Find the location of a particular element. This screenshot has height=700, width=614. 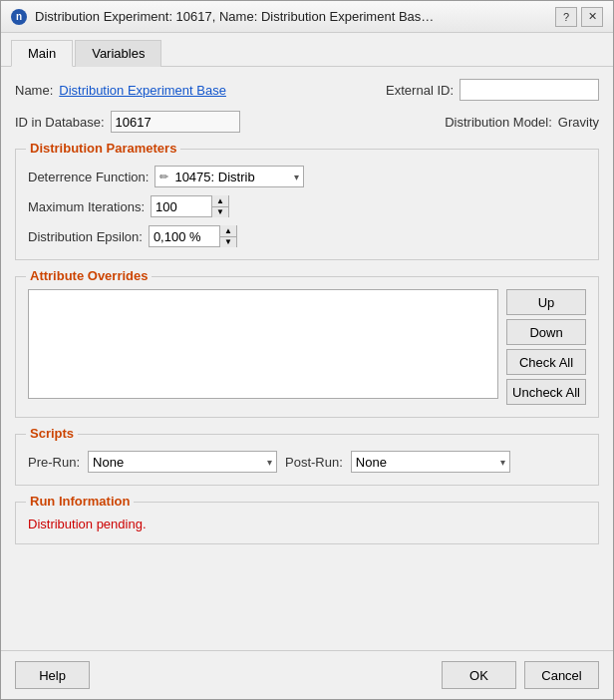

attribute-overrides-title: Attribute Overrides is located at coordinates (89, 275).